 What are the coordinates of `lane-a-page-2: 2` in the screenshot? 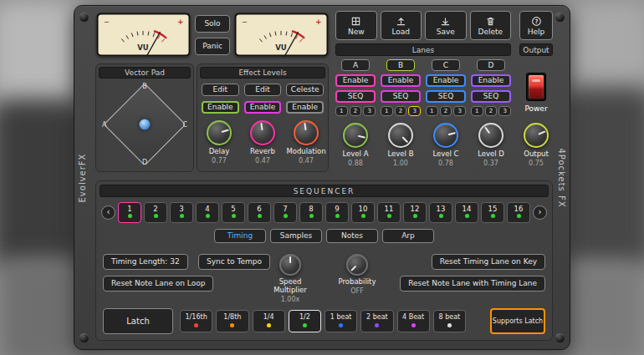 It's located at (356, 111).